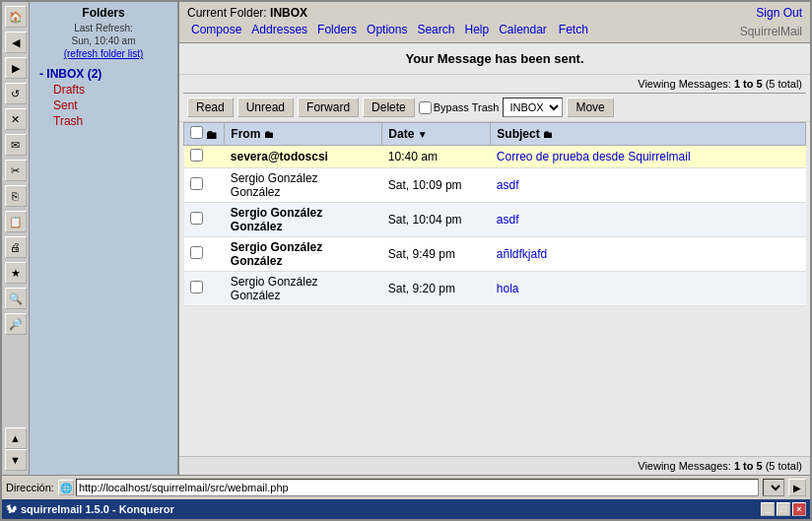  I want to click on cell-subject-2: asdf, so click(648, 221).